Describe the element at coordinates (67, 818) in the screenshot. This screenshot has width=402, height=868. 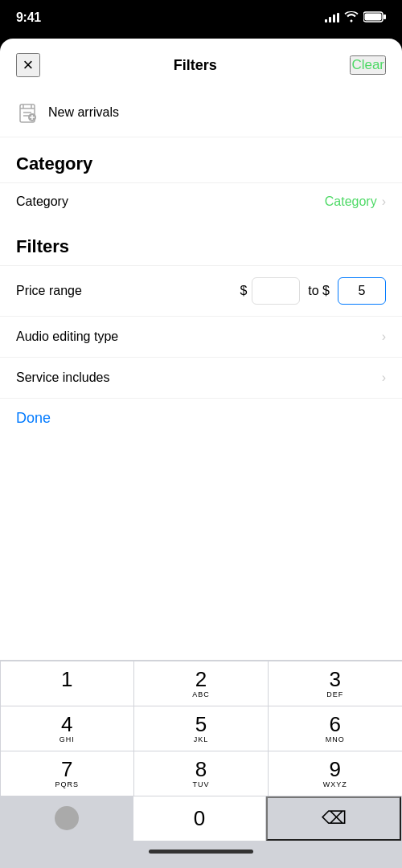
I see `globe-icon` at that location.